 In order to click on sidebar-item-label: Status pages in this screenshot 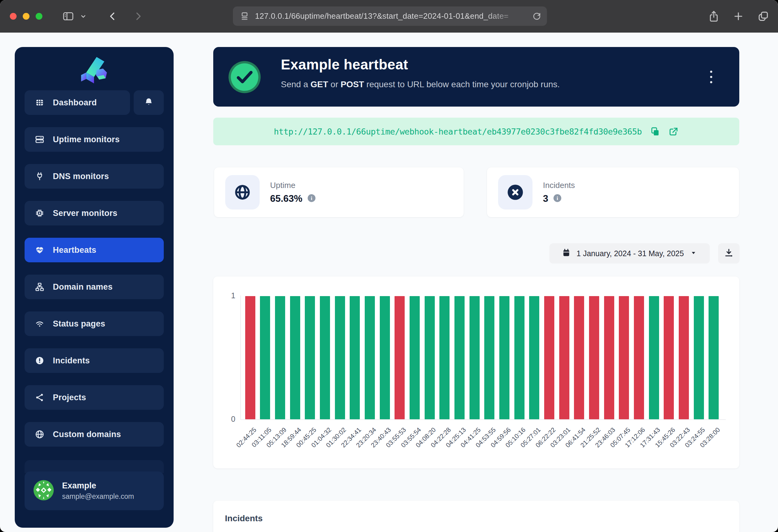, I will do `click(79, 324)`.